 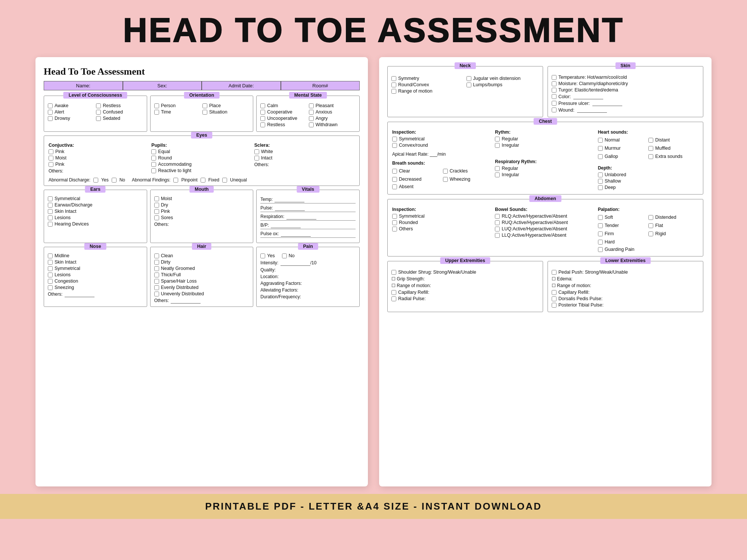 I want to click on vitals-bp-value, so click(x=286, y=225).